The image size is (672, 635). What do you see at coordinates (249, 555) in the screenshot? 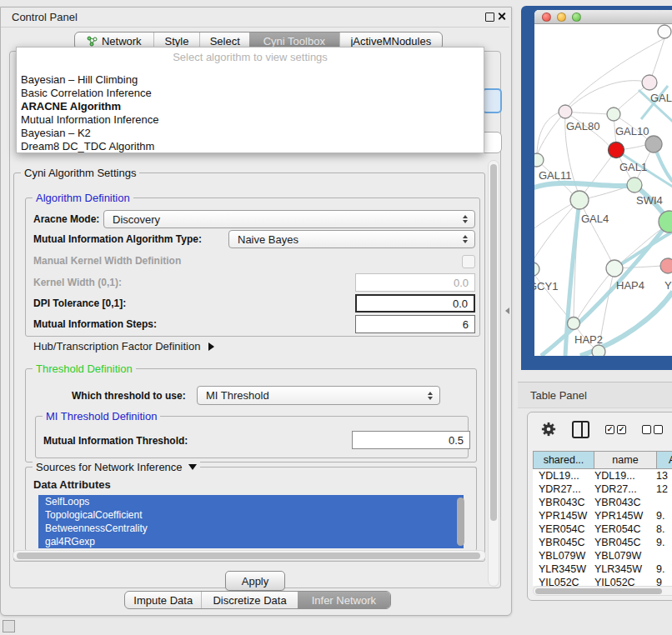
I see `panel-horizontal-scrollbar` at bounding box center [249, 555].